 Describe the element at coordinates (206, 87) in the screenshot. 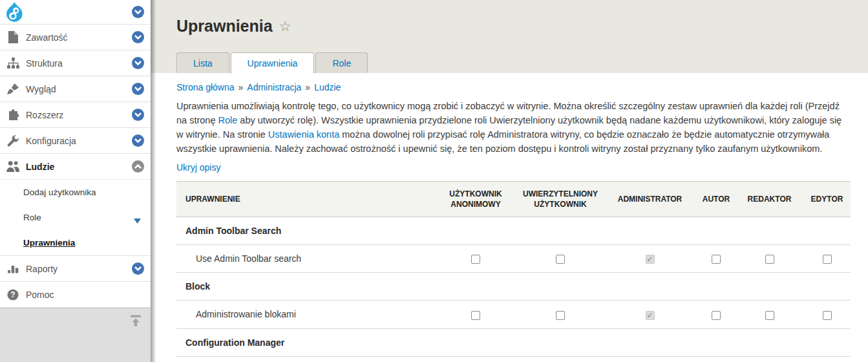

I see `breadcrumb-link-strona-g-owna: Strona główna` at that location.